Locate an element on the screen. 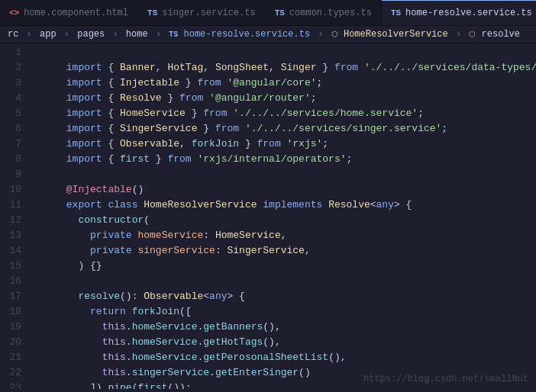  breadcrumb: rc › app › pages › home › TS home-resolv… is located at coordinates (268, 35).